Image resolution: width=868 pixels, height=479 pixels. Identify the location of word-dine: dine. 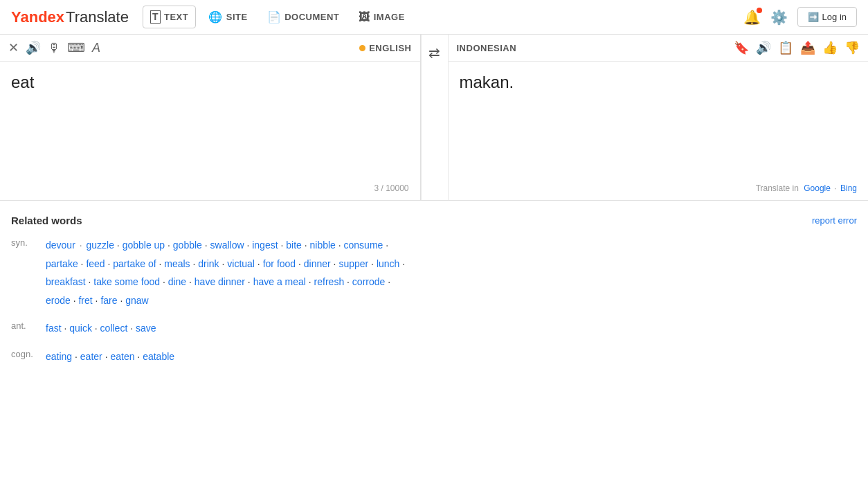
(177, 282).